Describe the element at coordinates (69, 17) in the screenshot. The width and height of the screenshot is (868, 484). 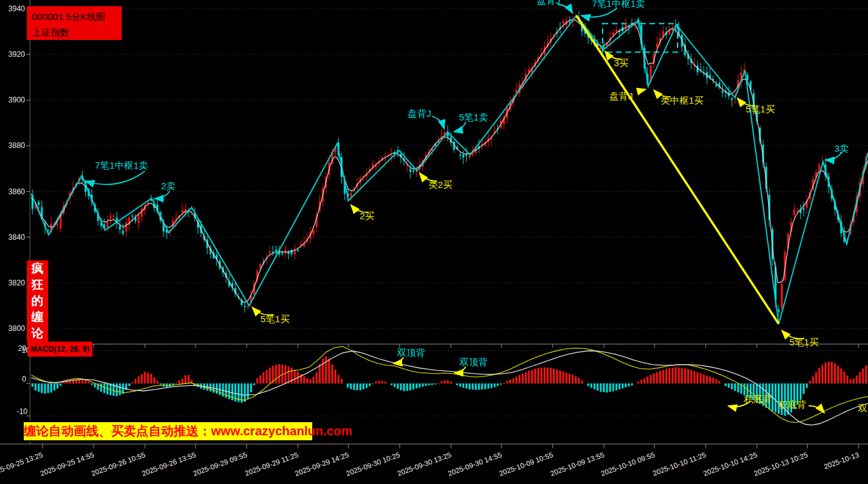
I see `symbol-code-label: 000001 5分K线图` at that location.